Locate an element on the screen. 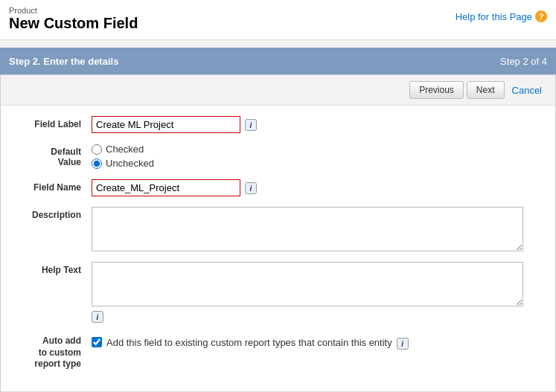  default-value-row: Default Value Checked Unchecked is located at coordinates (278, 156).